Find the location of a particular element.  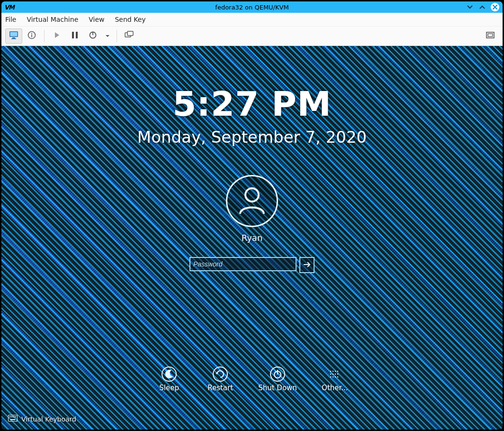

pause-button is located at coordinates (75, 36).